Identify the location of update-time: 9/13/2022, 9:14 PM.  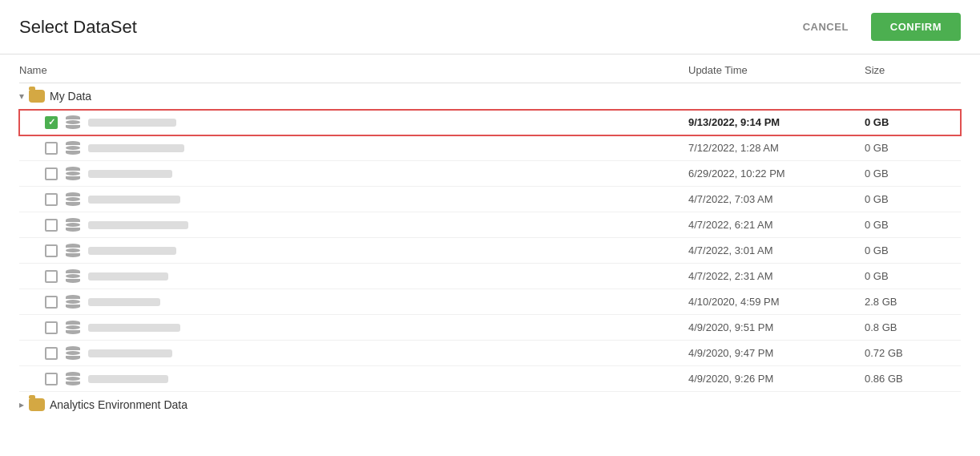
(776, 122).